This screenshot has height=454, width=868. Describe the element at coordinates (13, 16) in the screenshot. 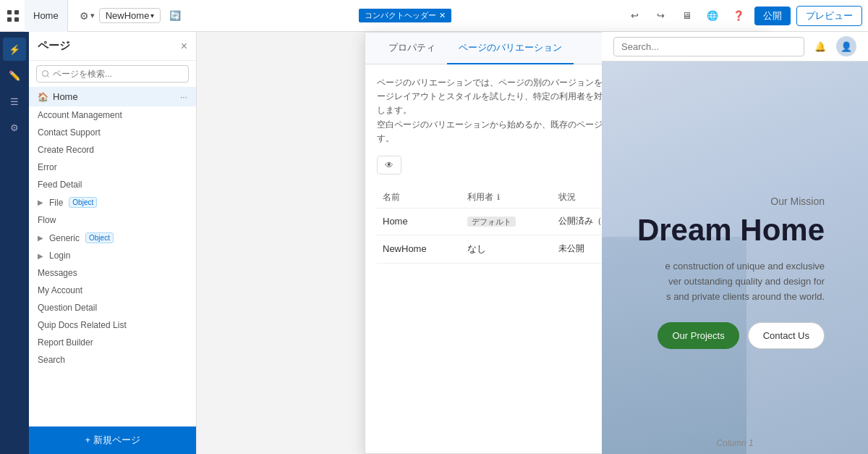

I see `grid-icon` at that location.